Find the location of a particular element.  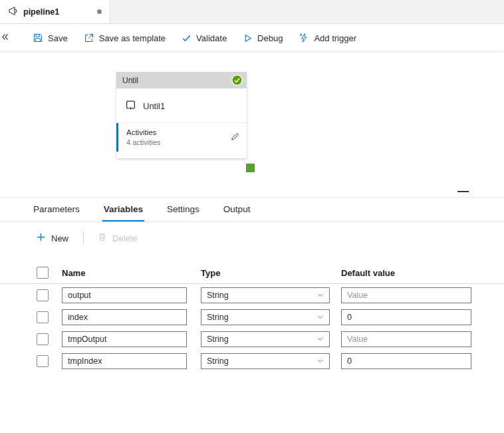

tab-parameters: Parameters is located at coordinates (57, 210).